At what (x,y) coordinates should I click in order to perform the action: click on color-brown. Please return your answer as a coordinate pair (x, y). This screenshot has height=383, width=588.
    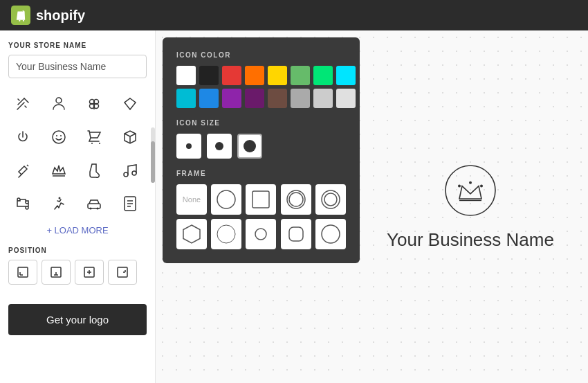
    Looking at the image, I should click on (277, 98).